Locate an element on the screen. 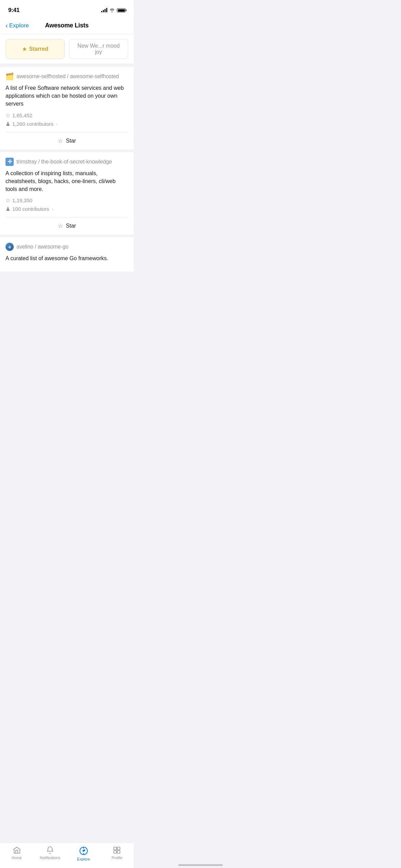 The width and height of the screenshot is (401, 868). starred-filter-label: Starred is located at coordinates (39, 49).